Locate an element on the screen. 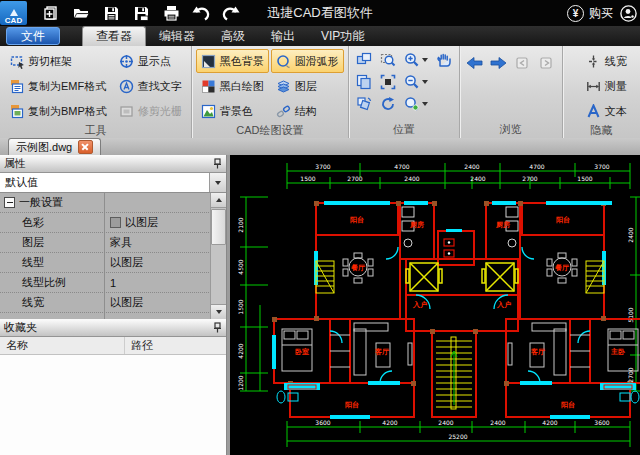 The image size is (640, 455). favorites-header: 收藏夹 is located at coordinates (113, 328).